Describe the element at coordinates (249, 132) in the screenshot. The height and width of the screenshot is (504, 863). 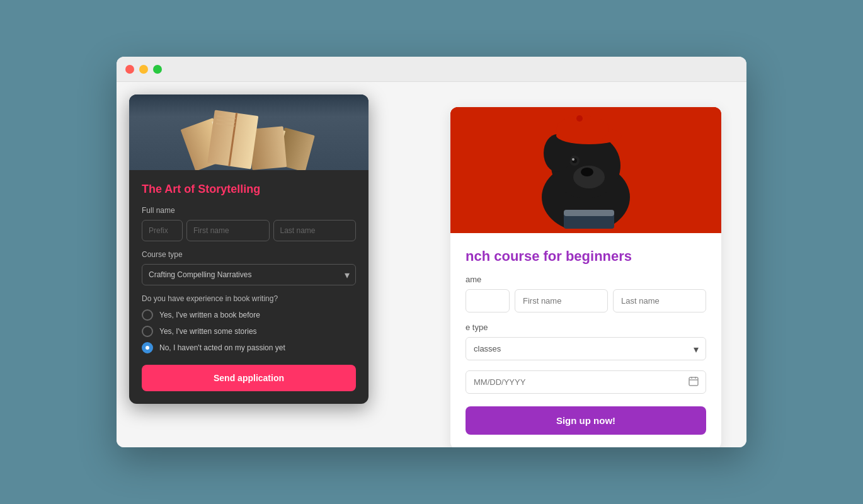
I see `books-visual` at that location.